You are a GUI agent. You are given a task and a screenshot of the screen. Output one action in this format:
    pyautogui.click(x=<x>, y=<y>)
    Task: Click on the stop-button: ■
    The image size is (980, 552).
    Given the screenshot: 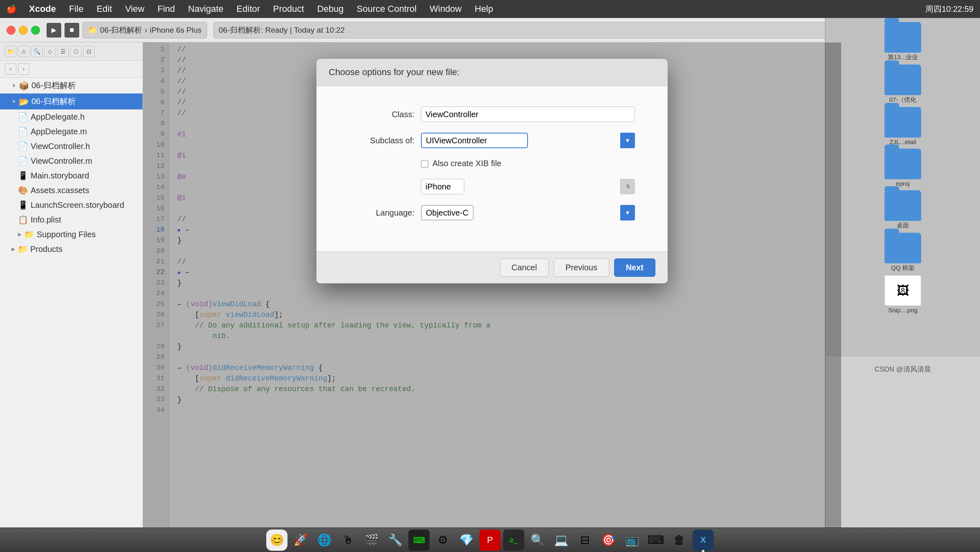 What is the action you would take?
    pyautogui.click(x=72, y=30)
    